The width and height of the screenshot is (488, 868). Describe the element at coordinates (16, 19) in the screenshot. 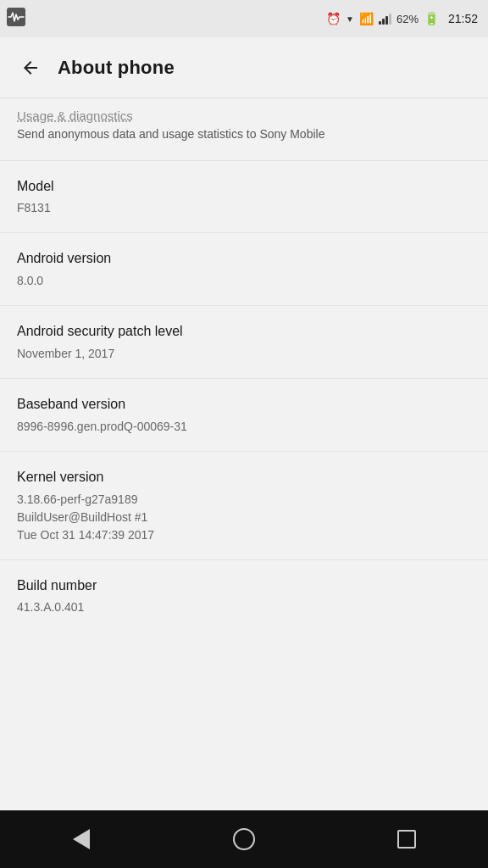

I see `status-bar-left` at that location.